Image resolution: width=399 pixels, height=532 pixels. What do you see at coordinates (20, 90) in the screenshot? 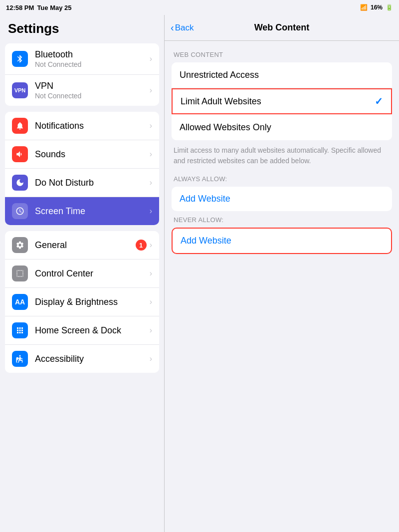
I see `vpn-icon: VPN` at bounding box center [20, 90].